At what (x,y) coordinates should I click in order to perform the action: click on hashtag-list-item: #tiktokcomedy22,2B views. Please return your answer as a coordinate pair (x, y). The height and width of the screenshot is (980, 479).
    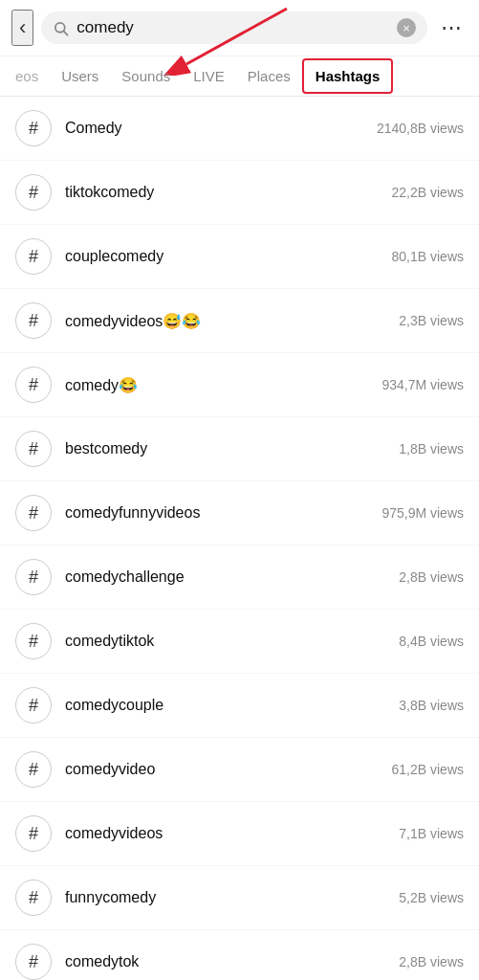
    Looking at the image, I should click on (239, 193).